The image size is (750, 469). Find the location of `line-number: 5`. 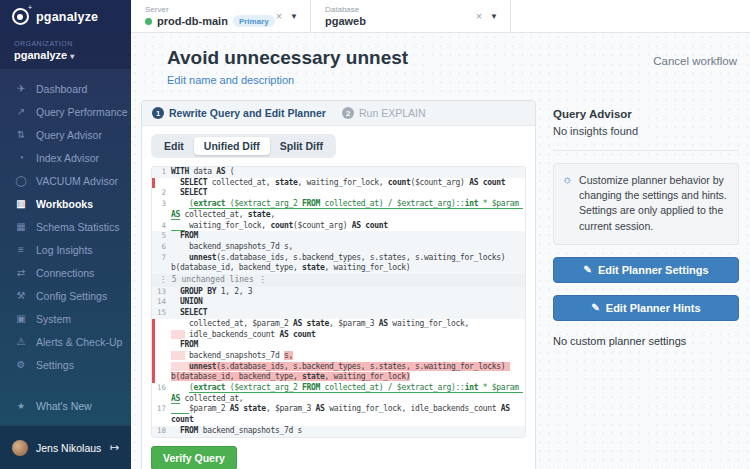

line-number: 5 is located at coordinates (162, 236).